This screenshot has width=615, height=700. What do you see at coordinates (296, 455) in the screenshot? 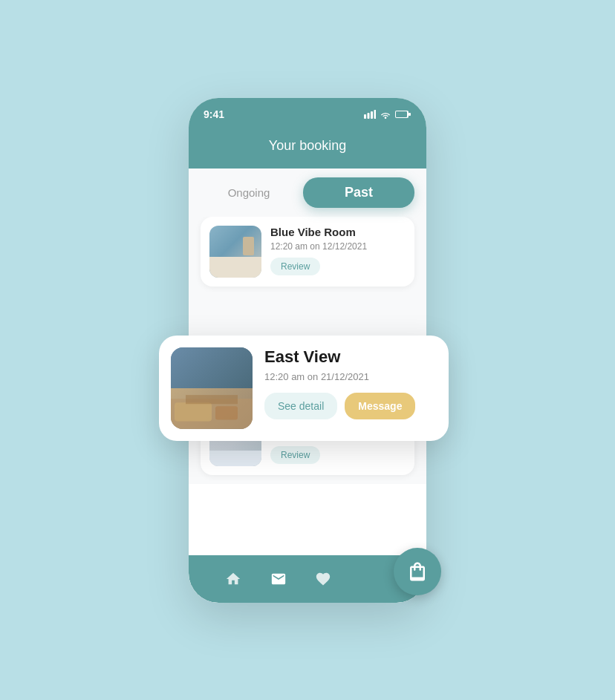
I see `elegant-review-button: Review` at bounding box center [296, 455].